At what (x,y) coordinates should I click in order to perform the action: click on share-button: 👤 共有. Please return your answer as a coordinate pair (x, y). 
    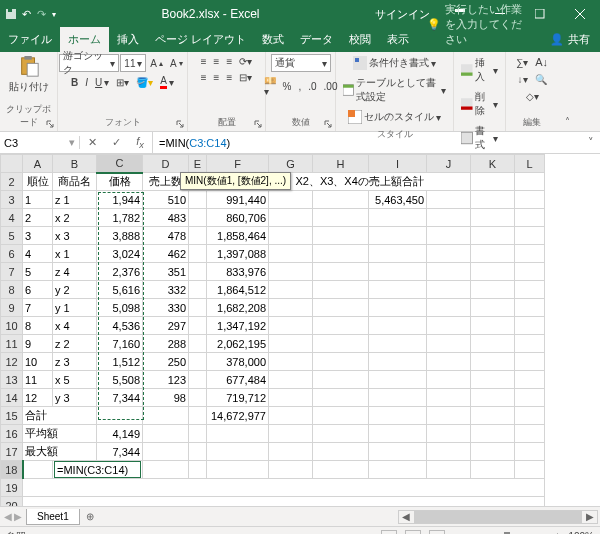
    Looking at the image, I should click on (570, 40).